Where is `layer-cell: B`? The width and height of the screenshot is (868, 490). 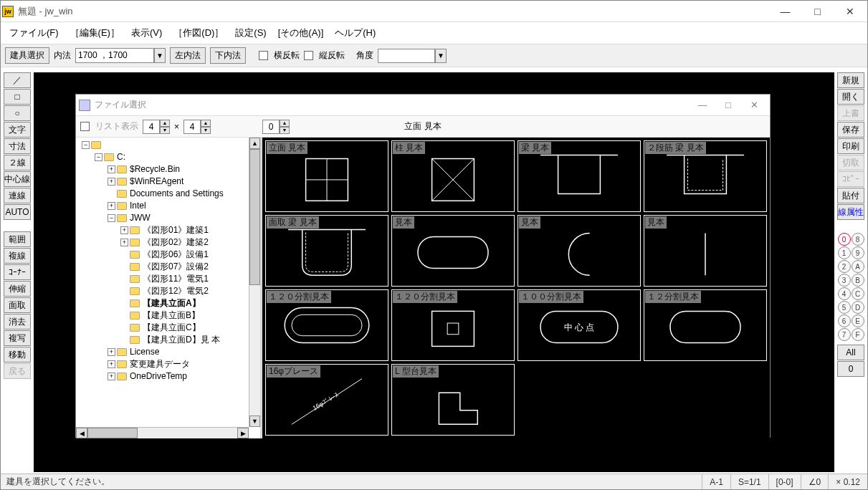 layer-cell: B is located at coordinates (858, 280).